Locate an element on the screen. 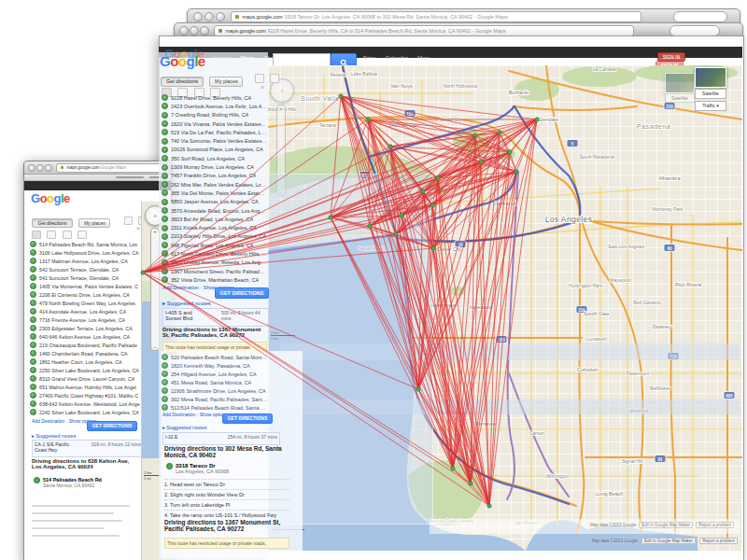  waypoint-row: 1405 Via Montemar, Palos Verdes Estates,… is located at coordinates (84, 286).